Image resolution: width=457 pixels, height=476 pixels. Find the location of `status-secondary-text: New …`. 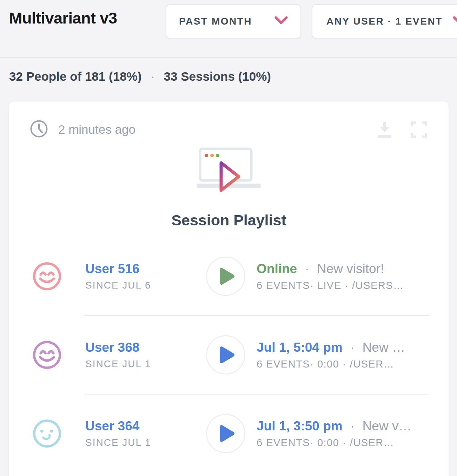

status-secondary-text: New … is located at coordinates (384, 348).